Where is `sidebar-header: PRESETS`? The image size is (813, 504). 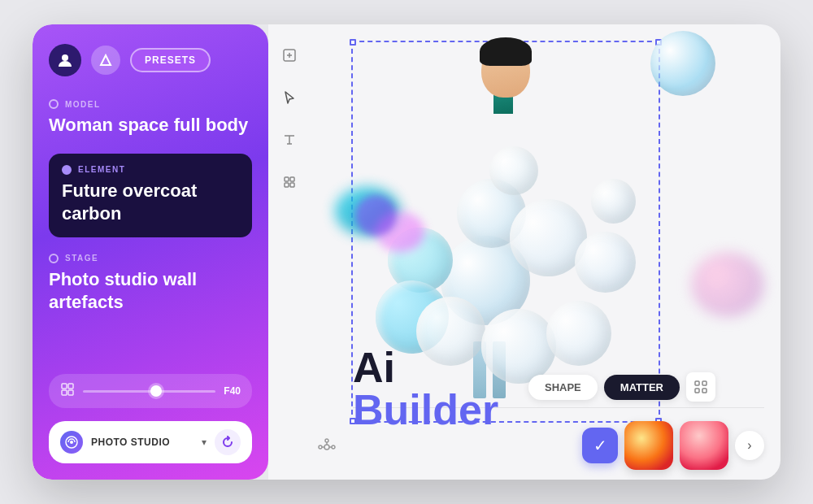
sidebar-header: PRESETS is located at coordinates (150, 60).